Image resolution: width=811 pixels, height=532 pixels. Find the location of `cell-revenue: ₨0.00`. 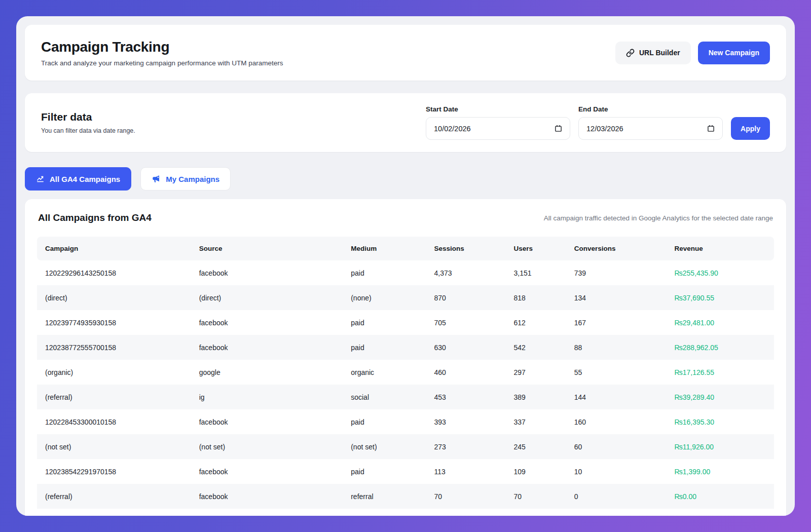

cell-revenue: ₨0.00 is located at coordinates (722, 497).